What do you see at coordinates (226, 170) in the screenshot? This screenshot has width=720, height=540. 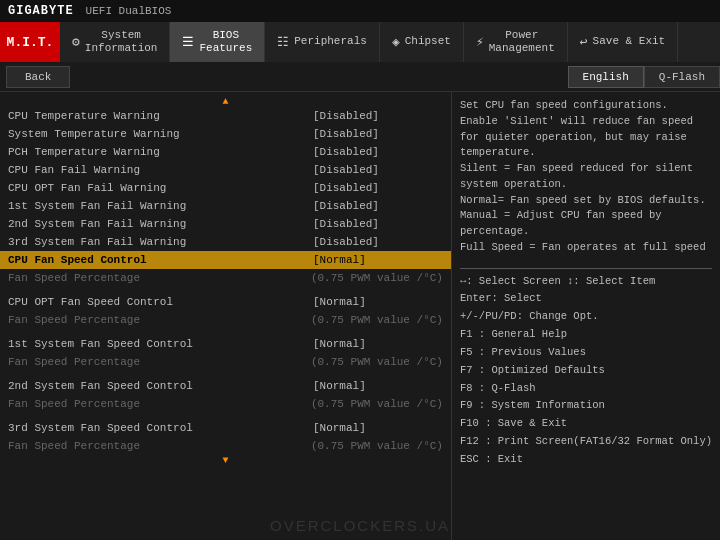 I see `table-row: CPU Fan Fail Warning [Disabled]` at bounding box center [226, 170].